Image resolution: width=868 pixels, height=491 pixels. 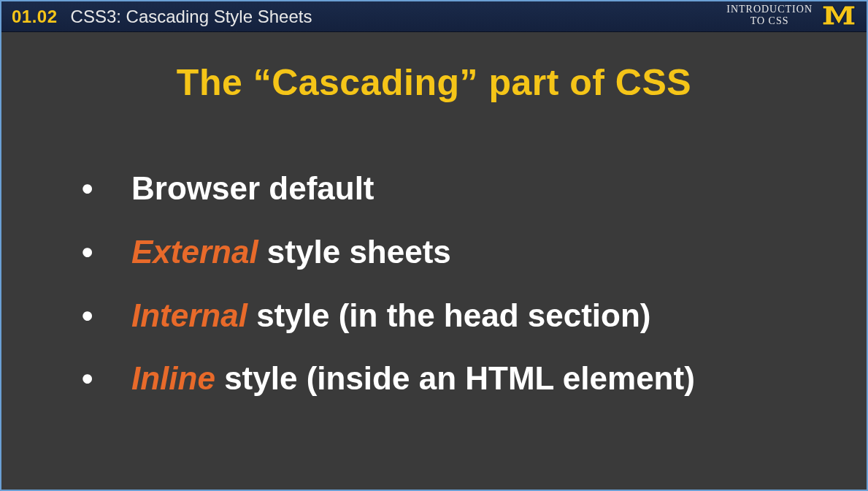 What do you see at coordinates (190, 316) in the screenshot?
I see `emphasis-text: Internal` at bounding box center [190, 316].